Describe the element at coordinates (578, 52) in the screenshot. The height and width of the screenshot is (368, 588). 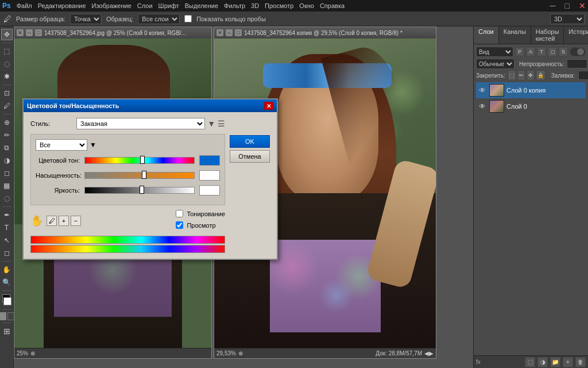
I see `filter-toggle` at that location.